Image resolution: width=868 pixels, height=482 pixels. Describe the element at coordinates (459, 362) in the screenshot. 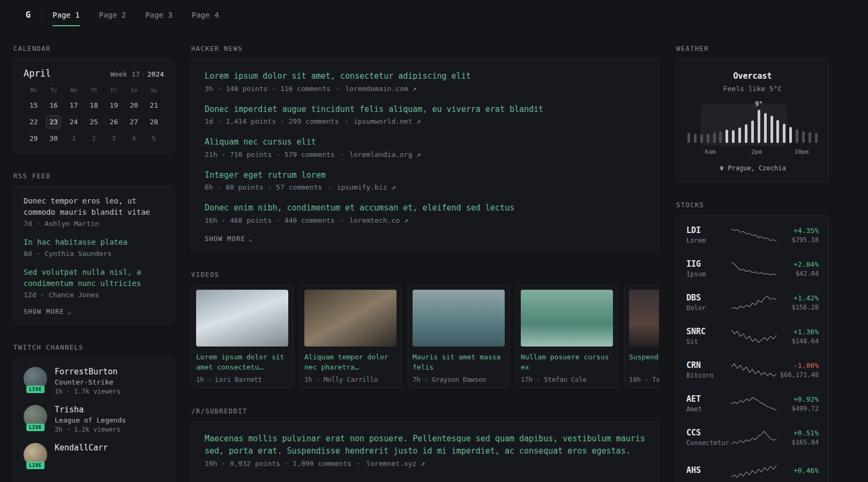

I see `video-title: Mauris sit amet massa felis` at that location.